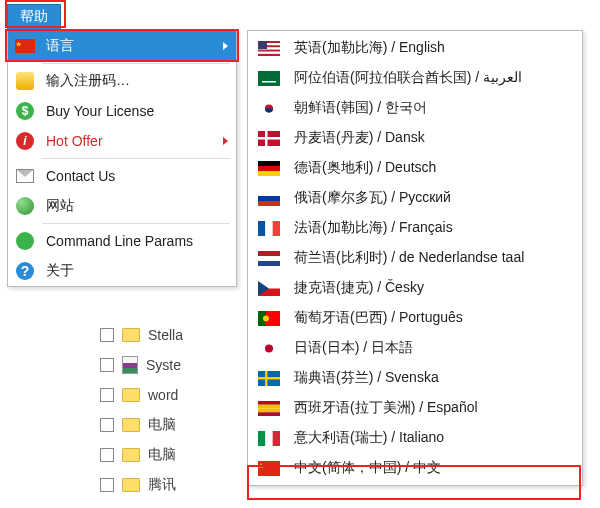  I want to click on language-option-us: 英语(加勒比海) / English, so click(415, 48).